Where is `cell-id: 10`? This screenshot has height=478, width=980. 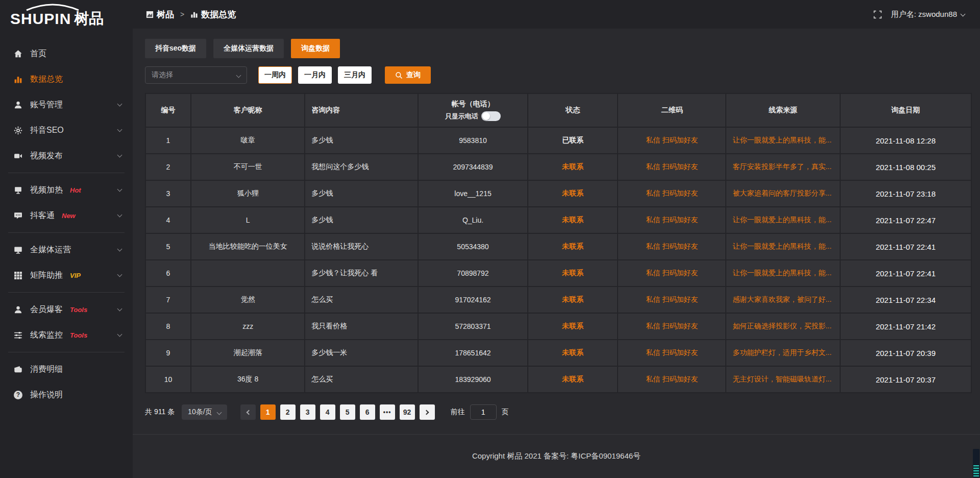
cell-id: 10 is located at coordinates (168, 379).